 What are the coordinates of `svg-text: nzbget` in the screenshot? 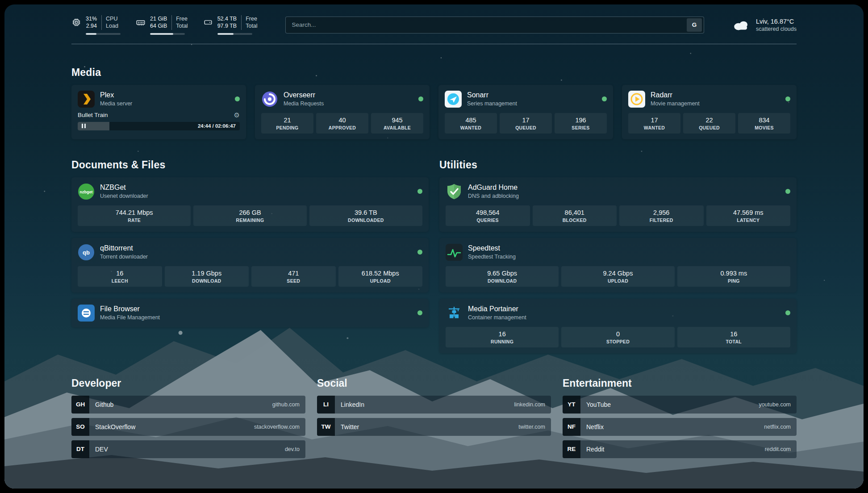 It's located at (87, 192).